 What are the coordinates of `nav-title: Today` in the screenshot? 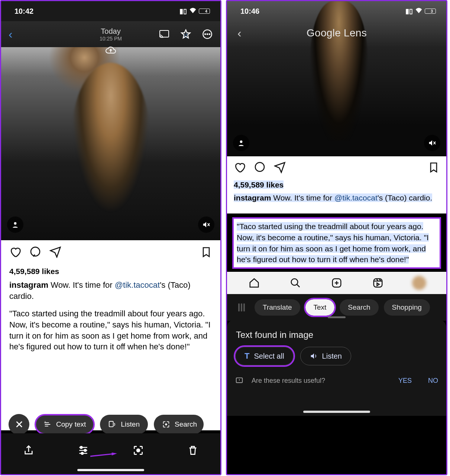 It's located at (111, 31).